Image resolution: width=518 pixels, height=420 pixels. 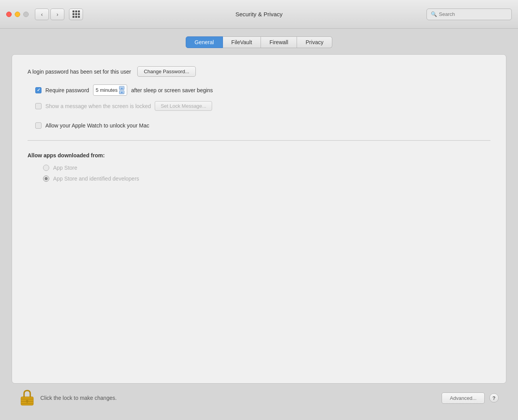 I want to click on app-grid-button, so click(x=76, y=14).